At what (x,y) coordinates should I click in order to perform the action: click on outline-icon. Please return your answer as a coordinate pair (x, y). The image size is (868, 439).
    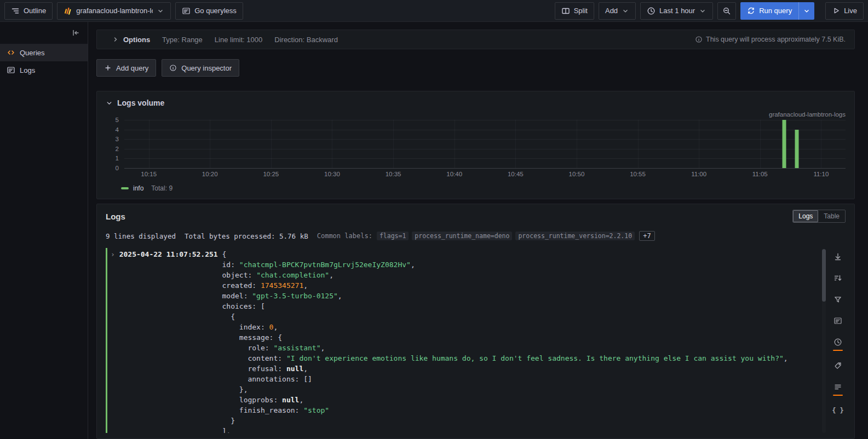
    Looking at the image, I should click on (15, 11).